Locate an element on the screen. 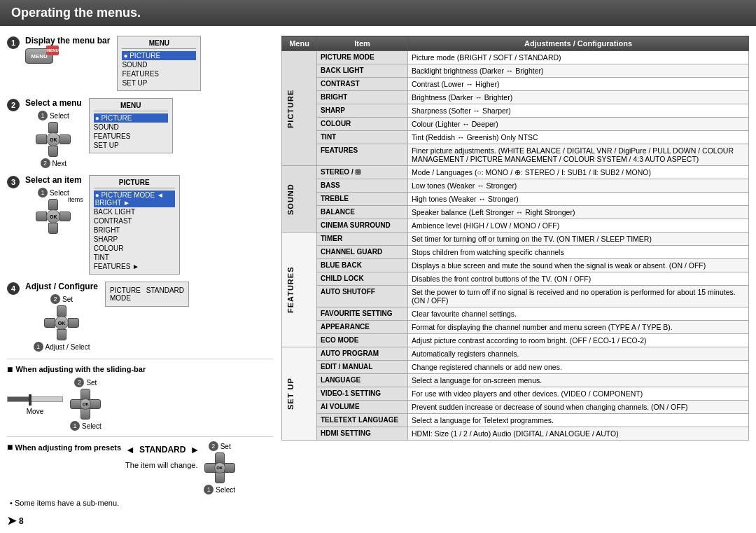  step-4-adjust-label: Adjust / Select is located at coordinates (68, 347).